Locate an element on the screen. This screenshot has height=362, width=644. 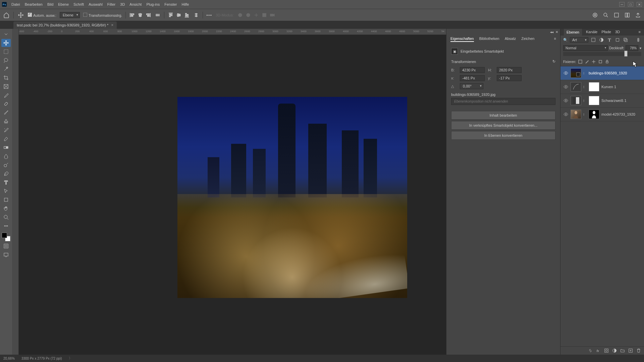
x-input is located at coordinates (472, 78).